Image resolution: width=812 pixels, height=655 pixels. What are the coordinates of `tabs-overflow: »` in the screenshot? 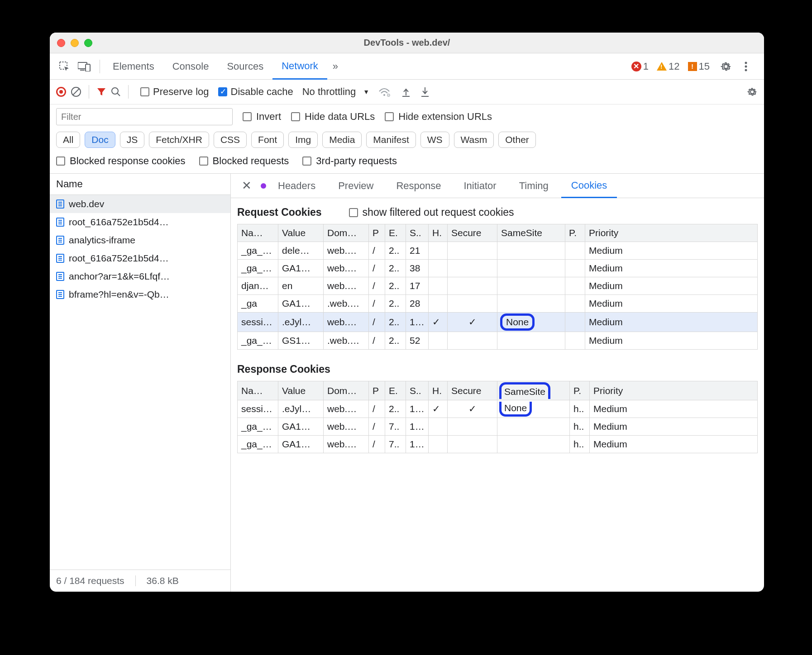 It's located at (335, 66).